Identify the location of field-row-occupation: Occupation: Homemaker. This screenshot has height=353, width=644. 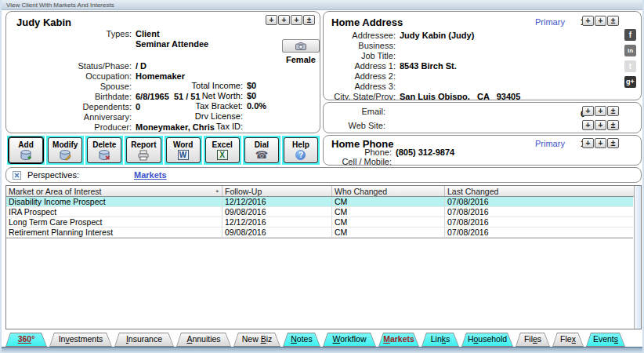
(163, 75).